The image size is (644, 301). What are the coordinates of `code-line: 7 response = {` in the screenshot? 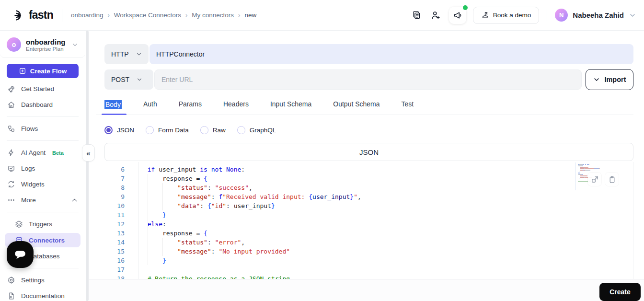 It's located at (369, 178).